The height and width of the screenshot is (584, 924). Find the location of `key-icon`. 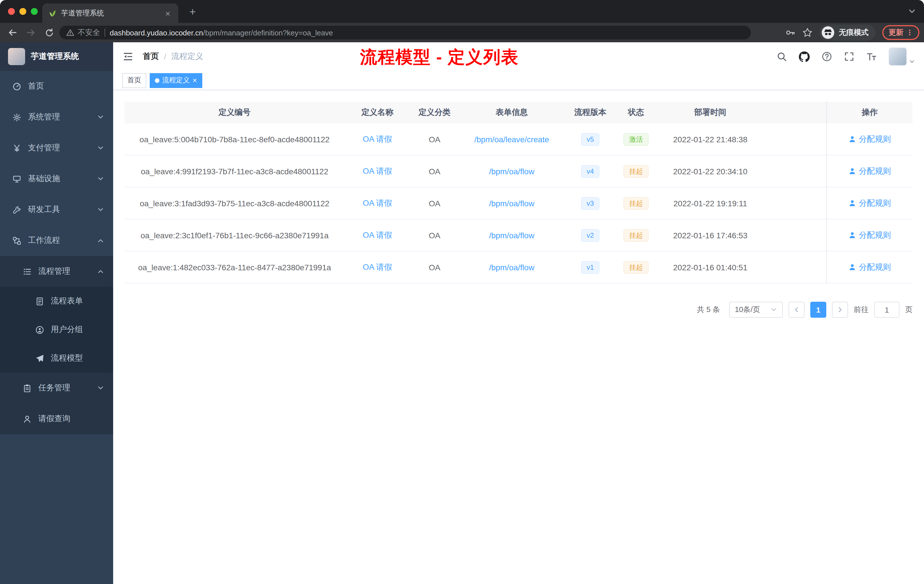

key-icon is located at coordinates (790, 32).